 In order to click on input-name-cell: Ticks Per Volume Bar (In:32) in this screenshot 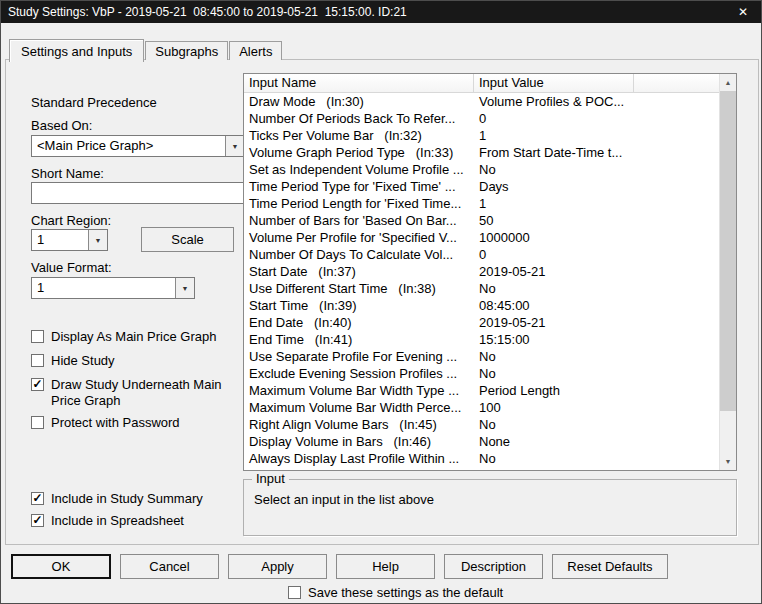, I will do `click(359, 136)`.